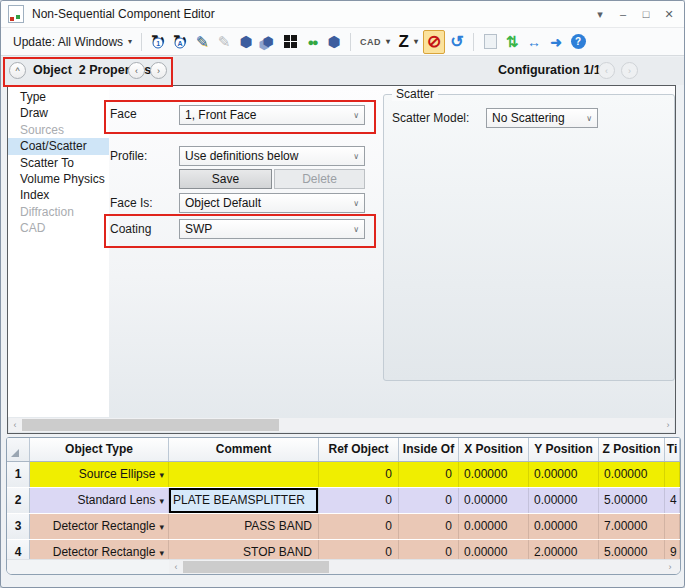 The image size is (685, 588). What do you see at coordinates (404, 42) in the screenshot?
I see `z-menu-button-label: Z` at bounding box center [404, 42].